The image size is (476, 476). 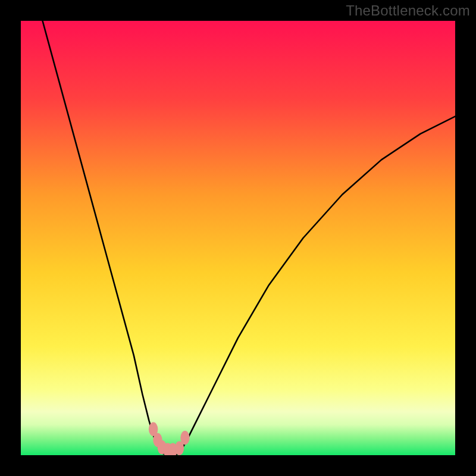 I want to click on watermark-text: TheBottleneck.com, so click(x=408, y=11).